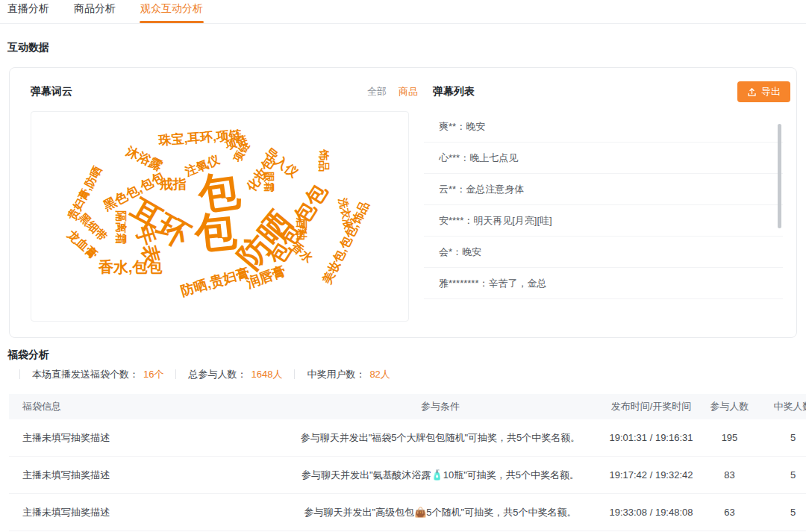 The image size is (806, 532). I want to click on stat-item: 本场直播发送福袋个数： 16个, so click(85, 375).